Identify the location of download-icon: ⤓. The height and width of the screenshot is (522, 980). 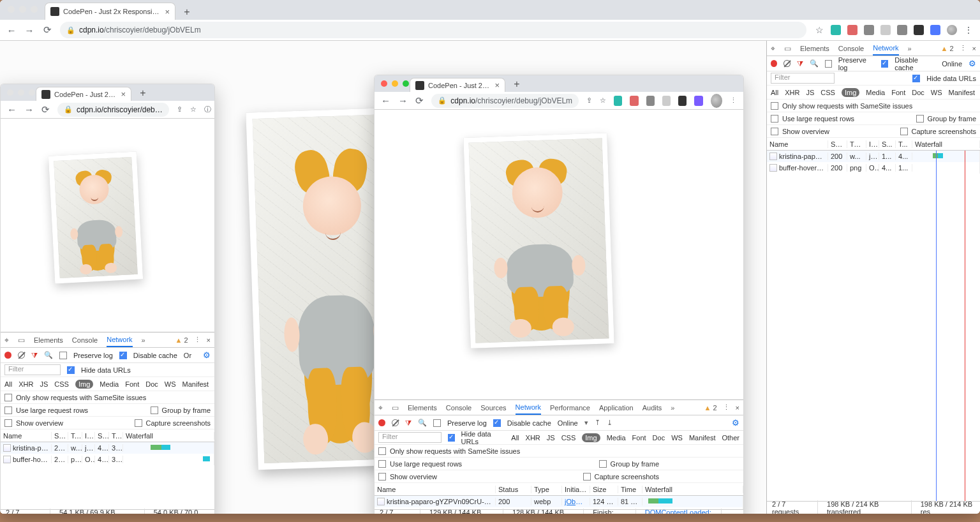
(610, 422).